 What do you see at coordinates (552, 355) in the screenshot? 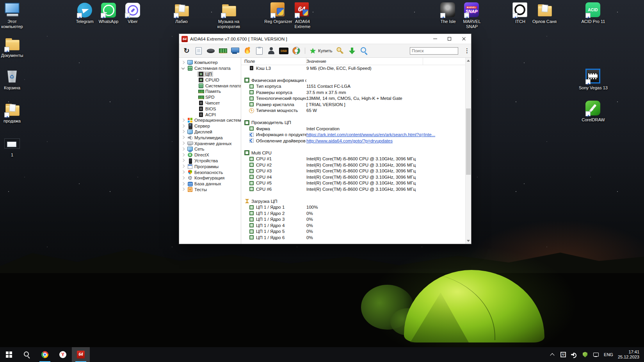
I see `chevron-up-icon` at bounding box center [552, 355].